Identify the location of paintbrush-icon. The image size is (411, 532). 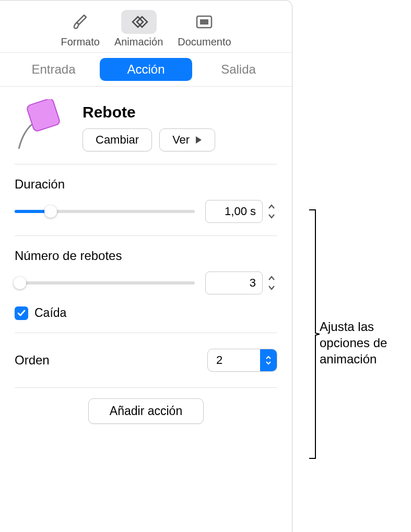
(80, 22).